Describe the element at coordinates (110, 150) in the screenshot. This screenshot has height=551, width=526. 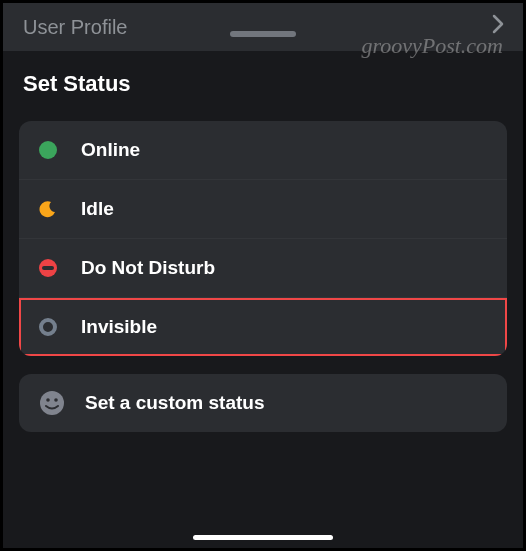
I see `status-label: Online` at that location.